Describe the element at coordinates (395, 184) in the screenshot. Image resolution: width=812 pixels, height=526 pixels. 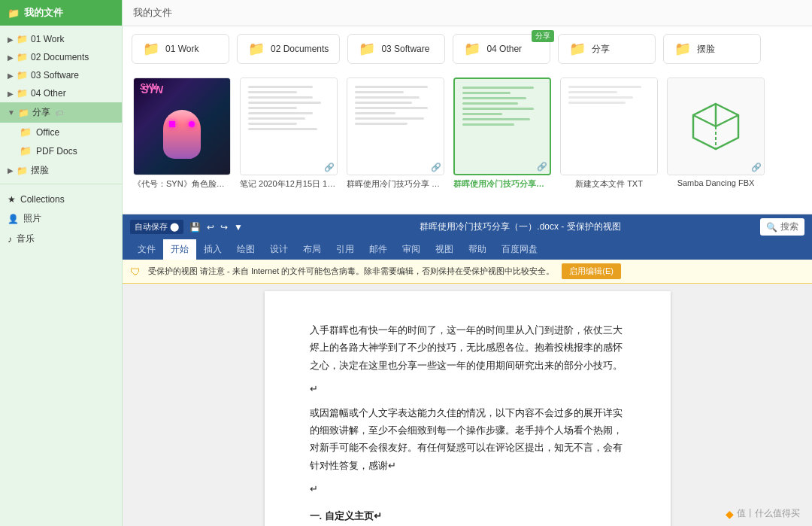
I see `thumb-label-qunhui: 群晖使用冷门技巧分享 D...` at that location.